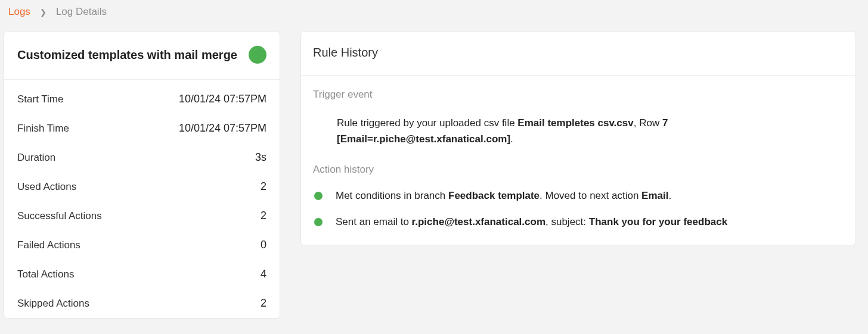 The height and width of the screenshot is (334, 868). I want to click on action-p3: ., so click(670, 195).